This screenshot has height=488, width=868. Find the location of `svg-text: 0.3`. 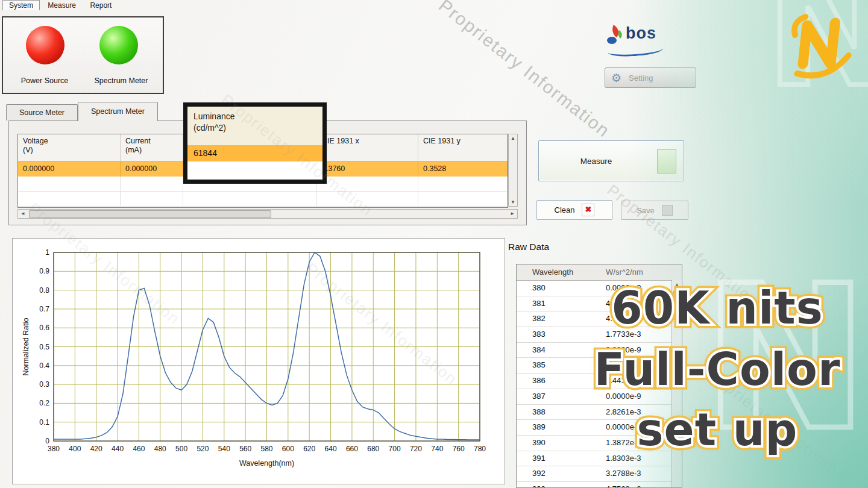

svg-text: 0.3 is located at coordinates (45, 384).